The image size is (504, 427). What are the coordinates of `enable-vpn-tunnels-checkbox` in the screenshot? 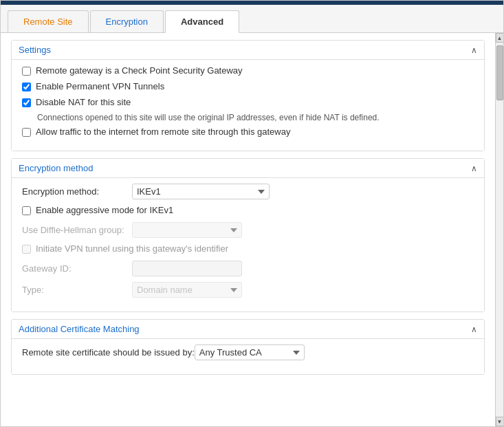 It's located at (26, 87).